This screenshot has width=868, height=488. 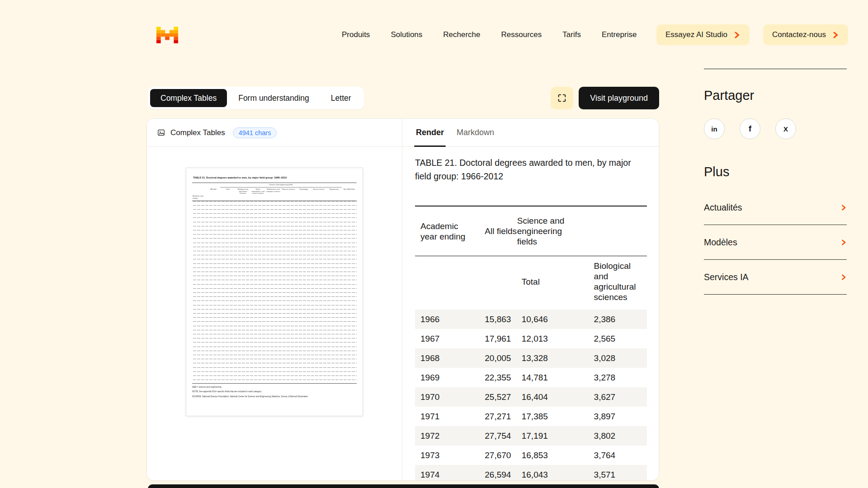 I want to click on document-panel-header: Complex Tables 4941 chars, so click(x=274, y=133).